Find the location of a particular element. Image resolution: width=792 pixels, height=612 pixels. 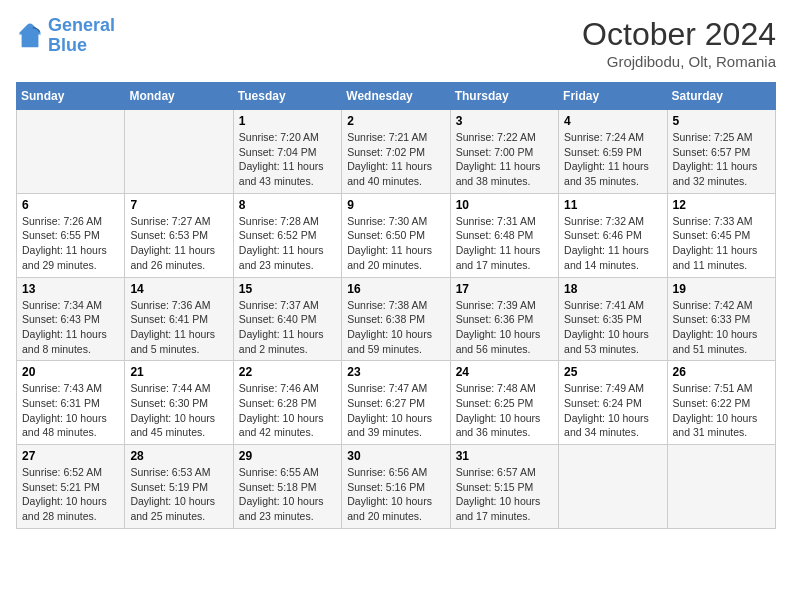

table-row: 21Sunrise: 7:44 AMSunset: 6:30 PMDayligh… is located at coordinates (179, 403).